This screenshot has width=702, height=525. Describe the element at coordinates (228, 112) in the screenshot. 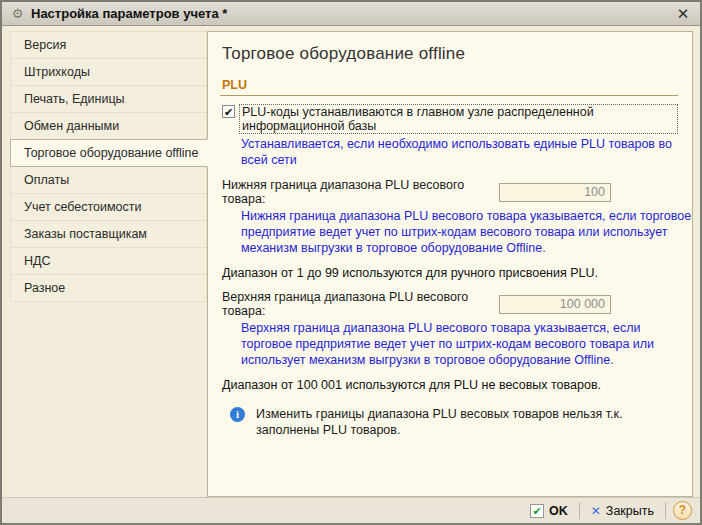

I see `plu-master-node-checkbox: ✔` at that location.